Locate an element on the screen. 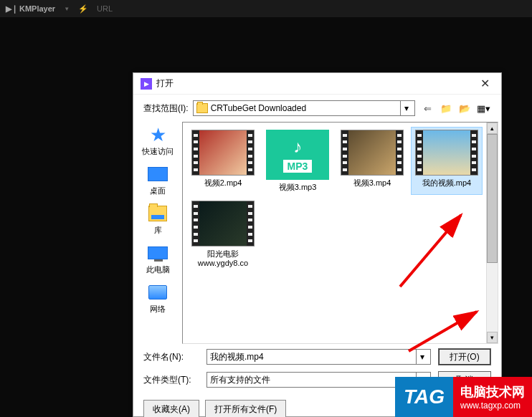 This screenshot has height=417, width=532. close-icon: ✕ is located at coordinates (485, 83).